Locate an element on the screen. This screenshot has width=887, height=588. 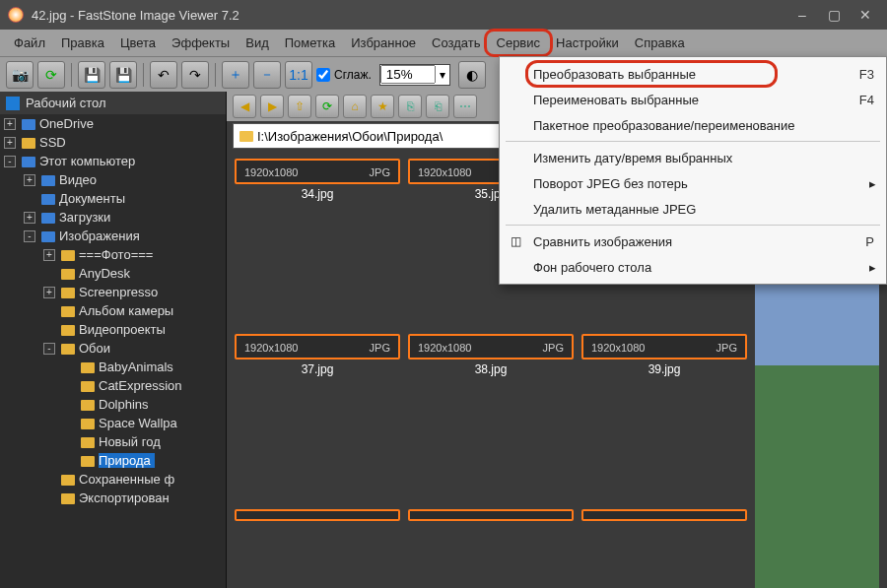
menu-item: Преобразовать выбранныеF3 is located at coordinates (693, 74).